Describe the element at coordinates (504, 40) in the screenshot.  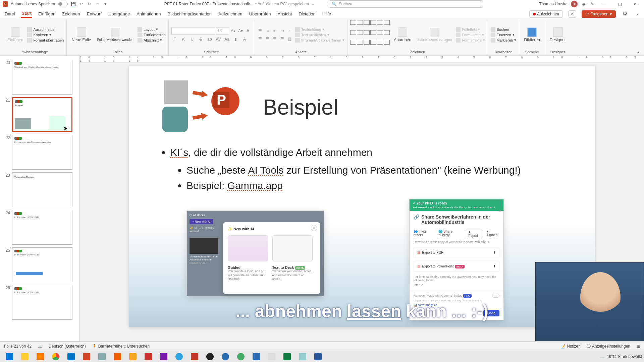
I see `select-button: Markieren ▾` at that location.